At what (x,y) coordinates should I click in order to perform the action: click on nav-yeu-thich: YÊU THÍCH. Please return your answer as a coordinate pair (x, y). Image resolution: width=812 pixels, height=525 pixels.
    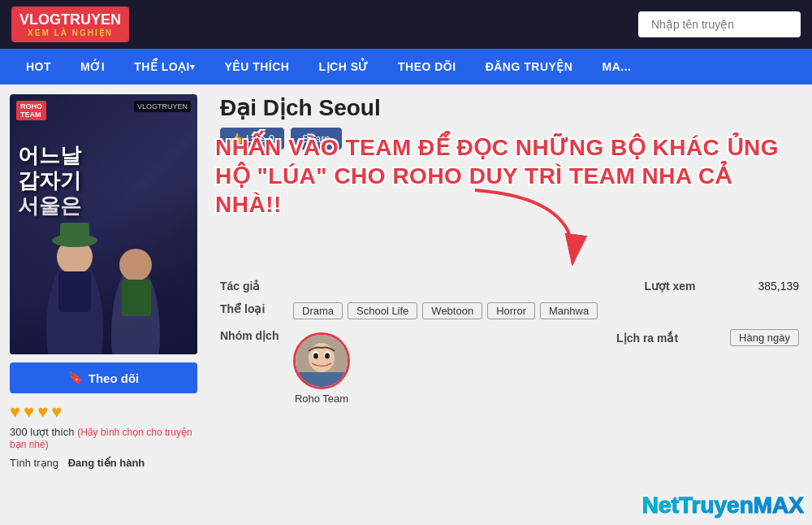
    Looking at the image, I should click on (257, 67).